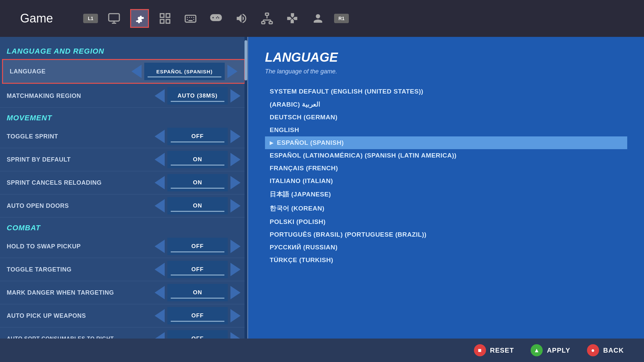 The width and height of the screenshot is (644, 362). Describe the element at coordinates (232, 71) in the screenshot. I see `arrow-right-language` at that location.